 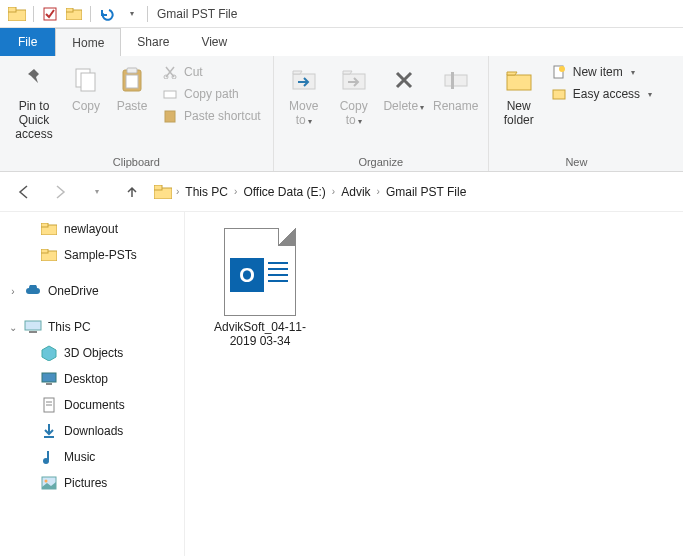 What do you see at coordinates (33, 291) in the screenshot?
I see `cloud-icon` at bounding box center [33, 291].